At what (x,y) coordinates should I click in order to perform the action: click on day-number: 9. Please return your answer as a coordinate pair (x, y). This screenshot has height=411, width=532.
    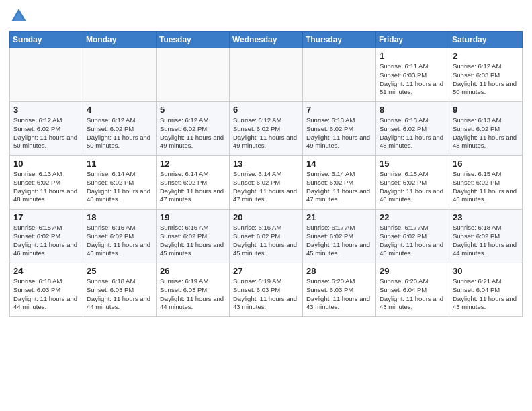
    Looking at the image, I should click on (486, 110).